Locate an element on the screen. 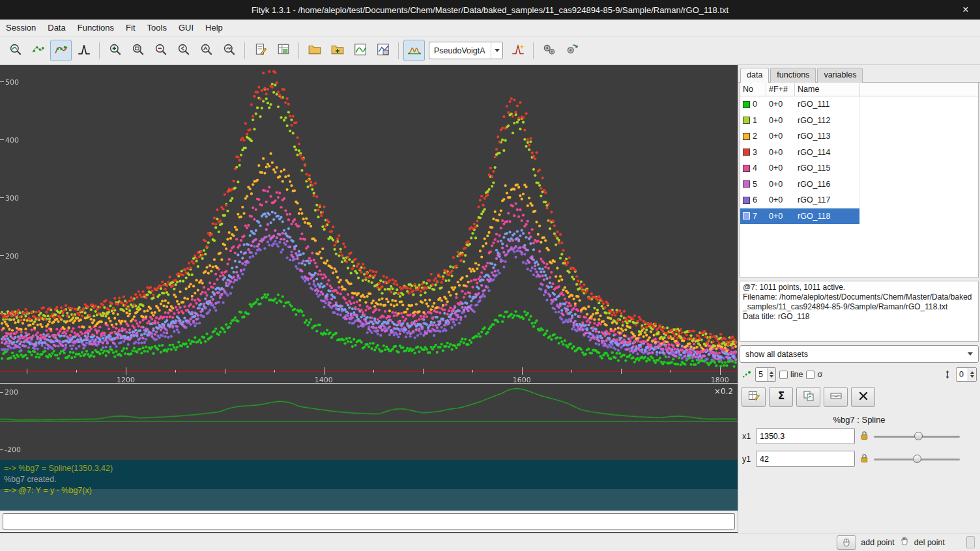 The height and width of the screenshot is (551, 980). zoom-all-button is located at coordinates (229, 51).